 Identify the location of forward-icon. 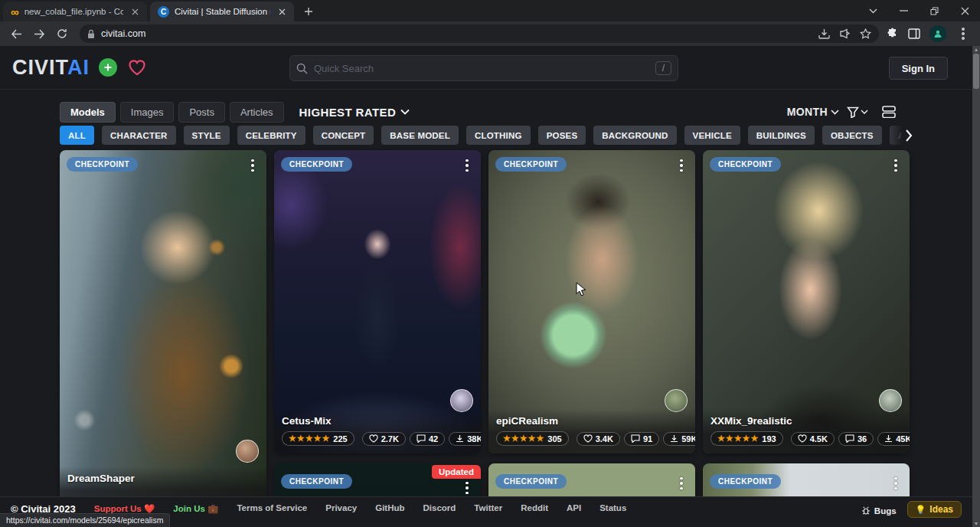
(39, 34).